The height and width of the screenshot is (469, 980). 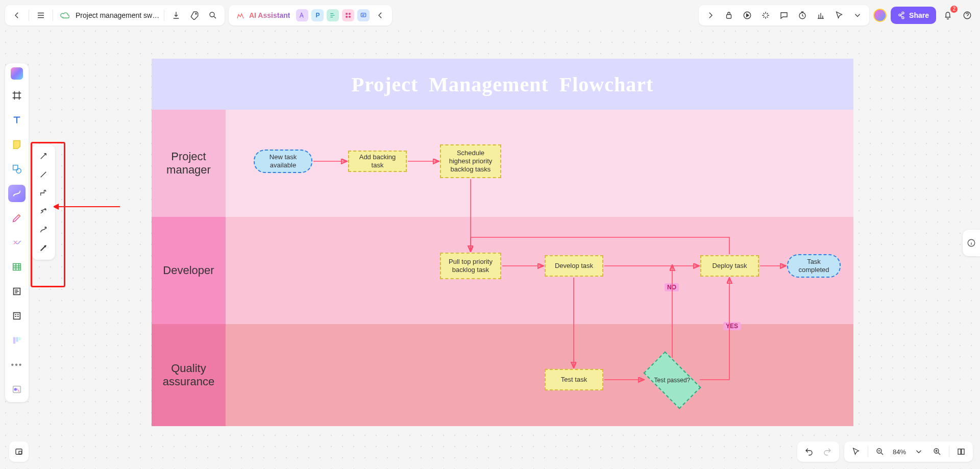 What do you see at coordinates (729, 15) in the screenshot?
I see `lock-button` at bounding box center [729, 15].